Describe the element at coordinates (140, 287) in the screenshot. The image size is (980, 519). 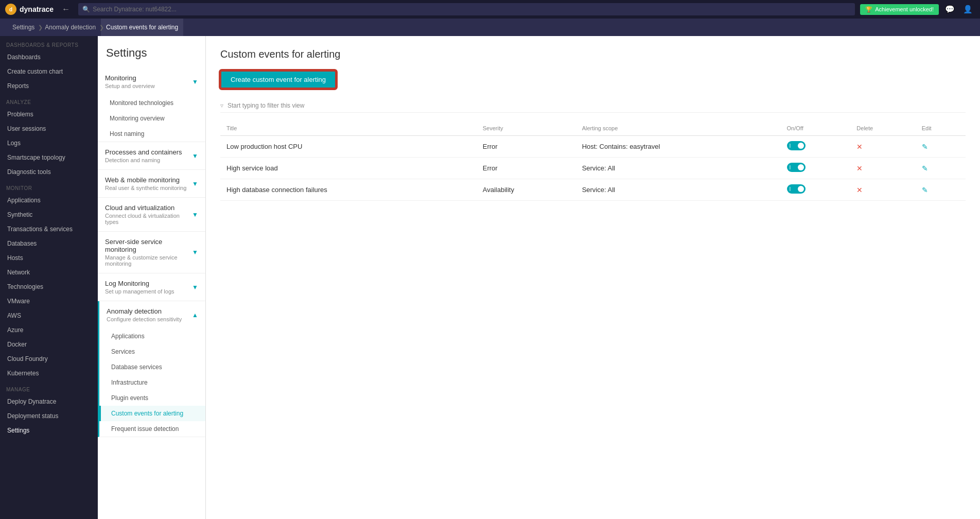
I see `settings-group-log-text: Log Monitoring Set up management of logs` at that location.